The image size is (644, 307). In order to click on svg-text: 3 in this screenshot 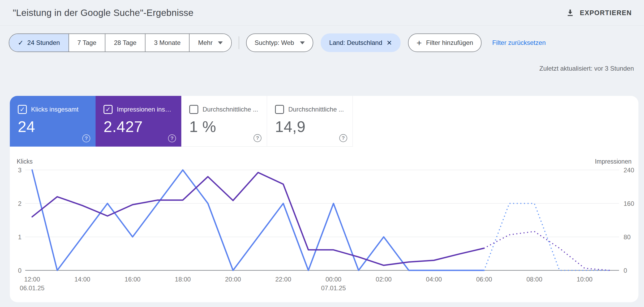, I will do `click(20, 170)`.